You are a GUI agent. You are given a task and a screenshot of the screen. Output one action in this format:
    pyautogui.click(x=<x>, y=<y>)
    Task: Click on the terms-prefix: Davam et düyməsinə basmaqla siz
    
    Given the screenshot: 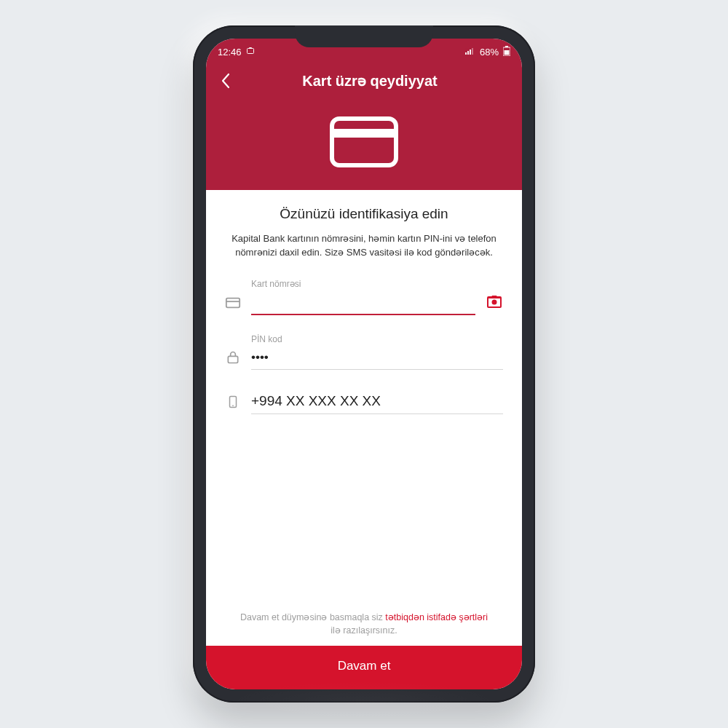 What is the action you would take?
    pyautogui.click(x=313, y=617)
    